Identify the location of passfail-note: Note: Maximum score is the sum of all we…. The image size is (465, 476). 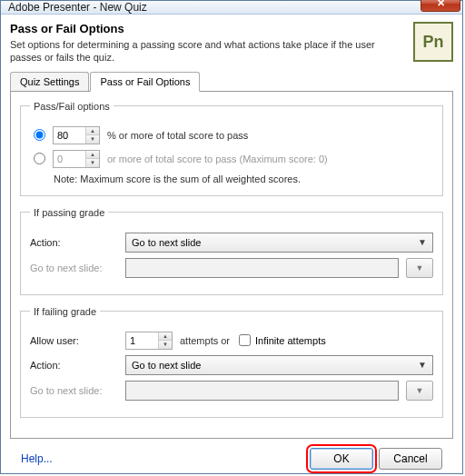
(243, 179).